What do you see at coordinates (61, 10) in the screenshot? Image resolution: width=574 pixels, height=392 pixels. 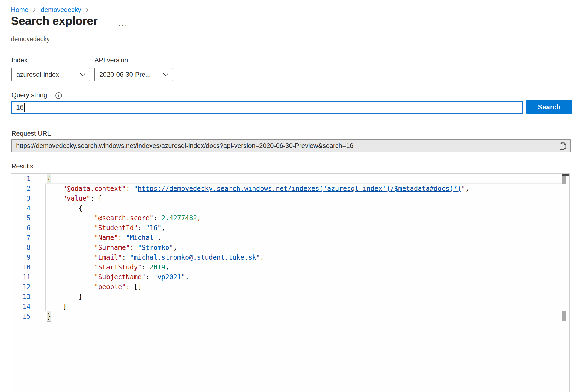 I see `breadcrumb-link-demovedecky: demovedecky` at bounding box center [61, 10].